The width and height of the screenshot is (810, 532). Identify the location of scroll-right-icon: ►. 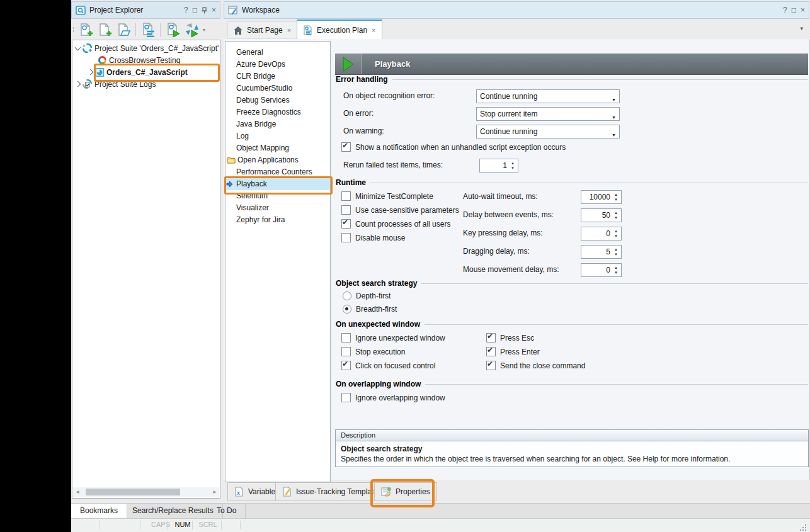
(215, 492).